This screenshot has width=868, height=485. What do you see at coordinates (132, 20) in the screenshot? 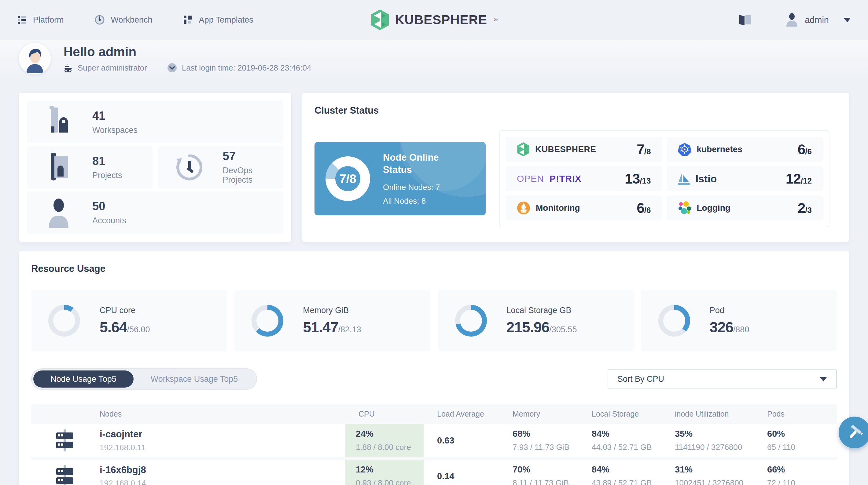
I see `nav-workbench-label: Workbench` at bounding box center [132, 20].